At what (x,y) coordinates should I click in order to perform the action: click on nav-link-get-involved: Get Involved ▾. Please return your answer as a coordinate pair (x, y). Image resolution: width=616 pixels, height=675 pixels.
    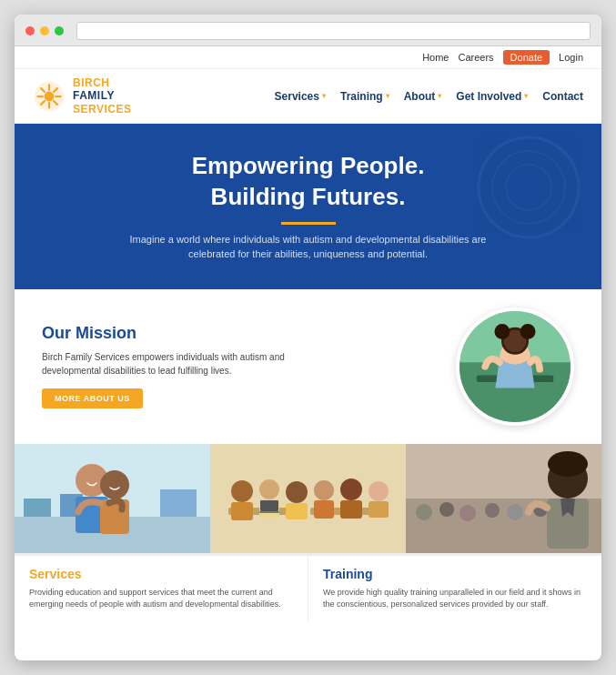
    Looking at the image, I should click on (491, 96).